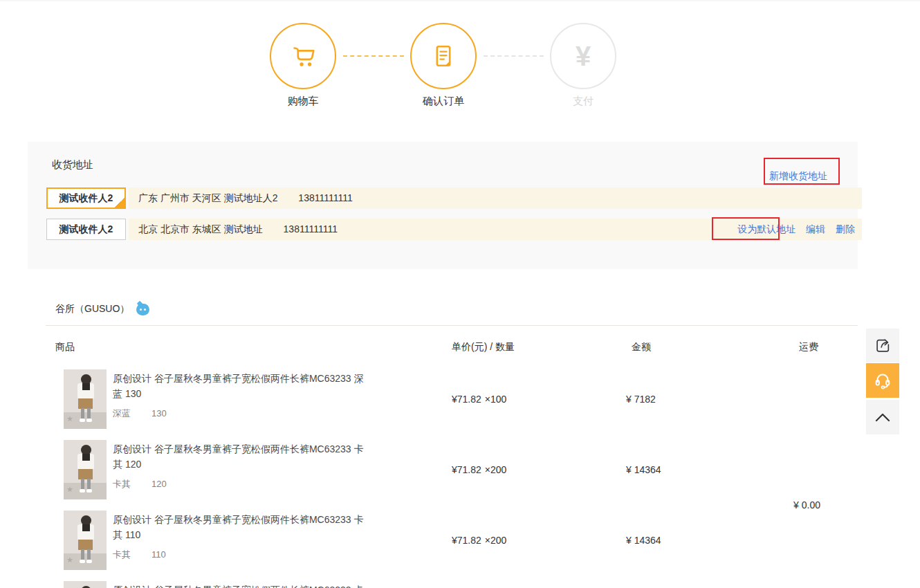  What do you see at coordinates (883, 380) in the screenshot?
I see `headset-icon` at bounding box center [883, 380].